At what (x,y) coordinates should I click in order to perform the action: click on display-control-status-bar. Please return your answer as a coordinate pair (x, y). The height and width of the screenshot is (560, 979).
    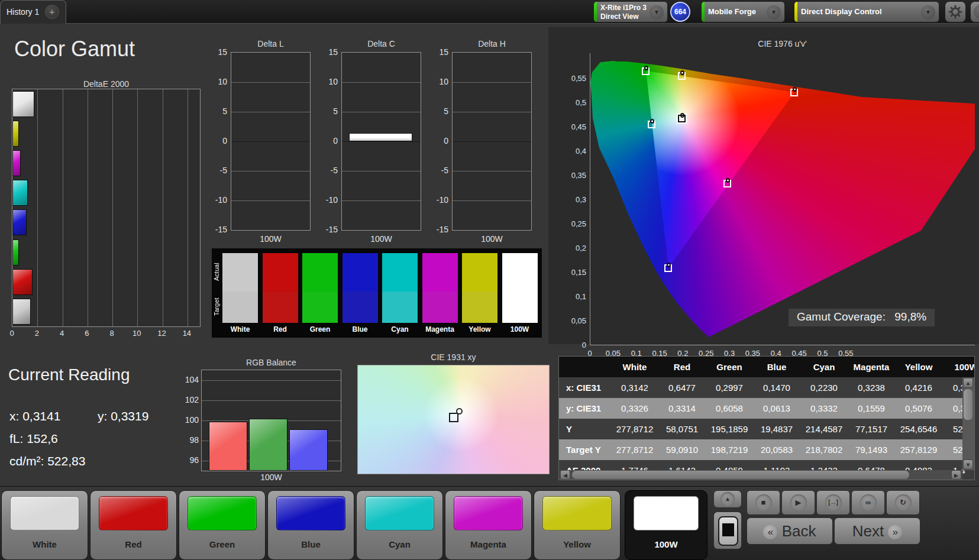
    Looking at the image, I should click on (796, 12).